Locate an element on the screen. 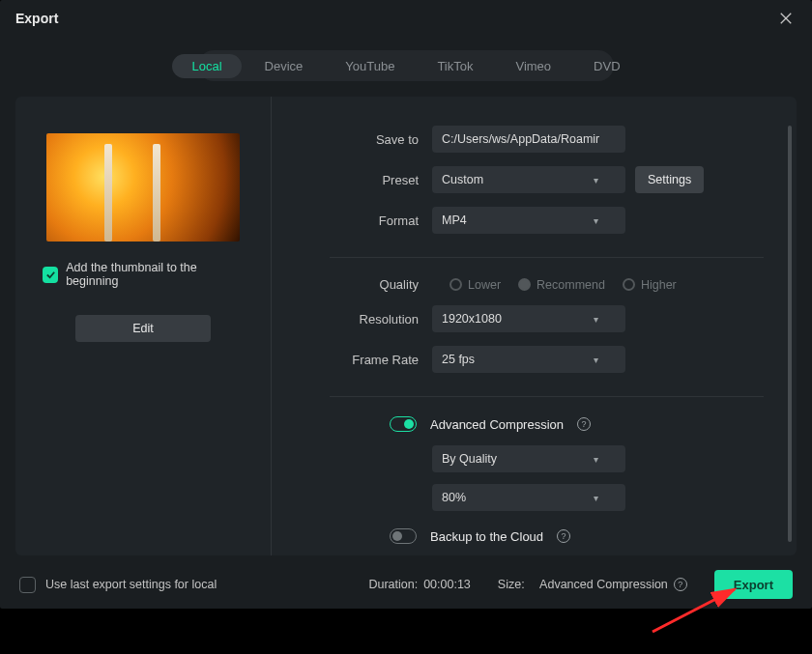  footer: Use last export settings for local Durat… is located at coordinates (406, 584).